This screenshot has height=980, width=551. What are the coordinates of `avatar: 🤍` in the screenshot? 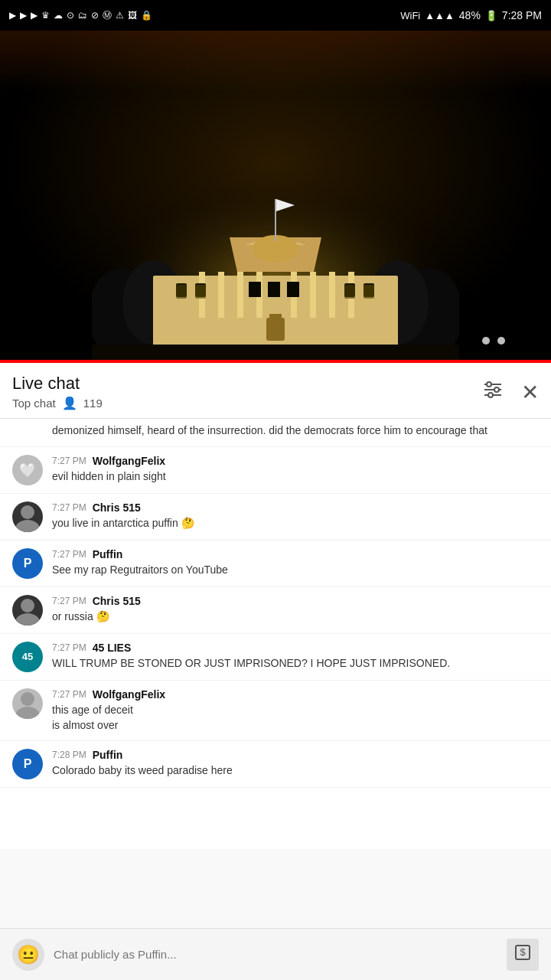 It's located at (28, 470).